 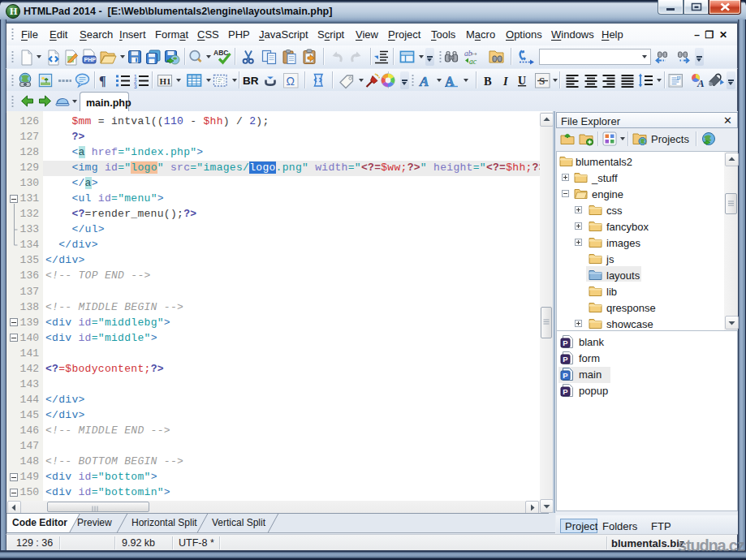 I want to click on svg-text: B, so click(x=488, y=81).